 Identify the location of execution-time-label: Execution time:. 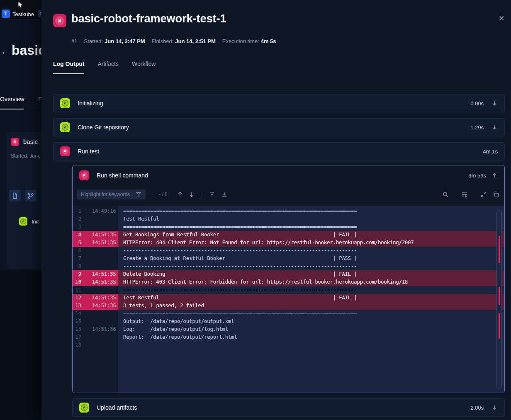
(241, 41).